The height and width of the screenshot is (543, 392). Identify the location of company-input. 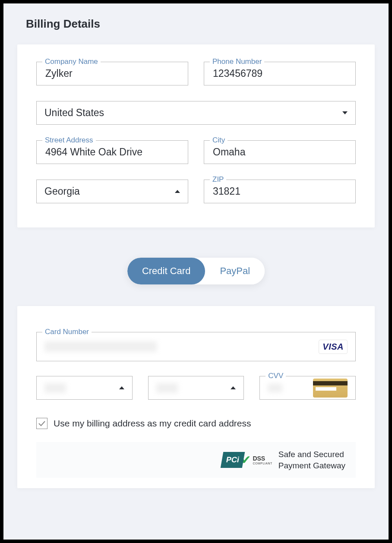
(112, 73).